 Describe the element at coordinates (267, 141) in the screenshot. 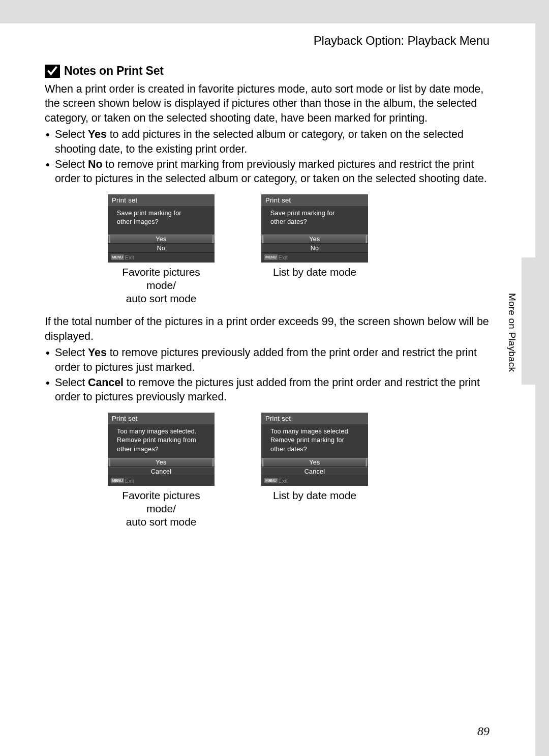

I see `list-item: Select Yes to add pictures in the select…` at that location.